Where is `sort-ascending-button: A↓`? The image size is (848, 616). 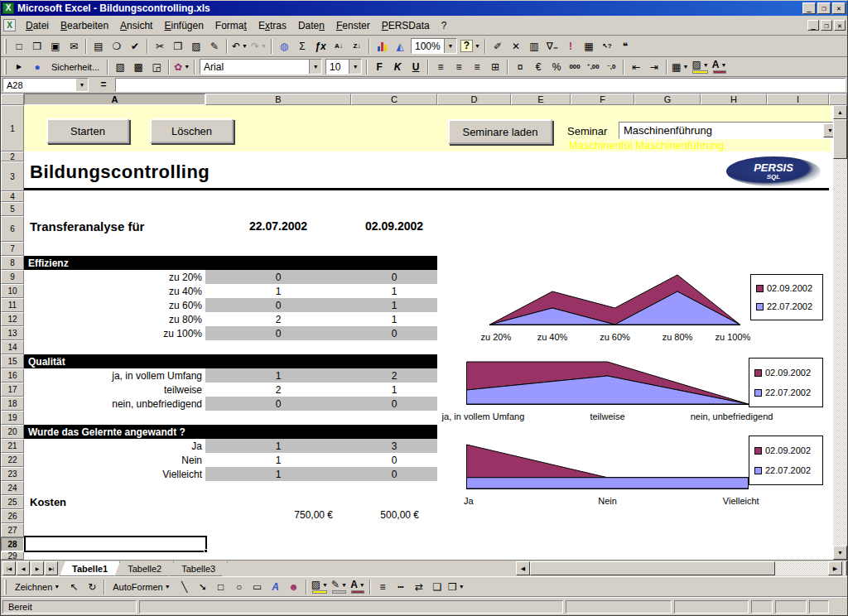
sort-ascending-button: A↓ is located at coordinates (339, 46).